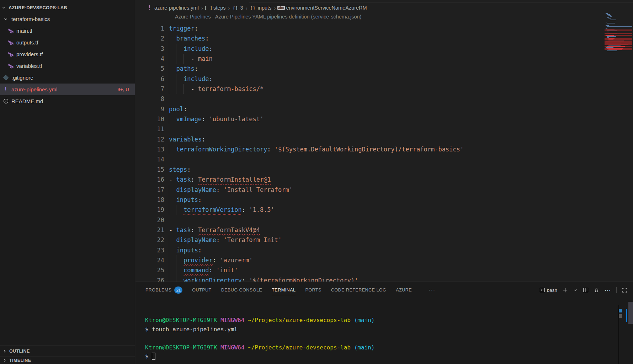  Describe the element at coordinates (150, 69) in the screenshot. I see `line-number: 5` at that location.